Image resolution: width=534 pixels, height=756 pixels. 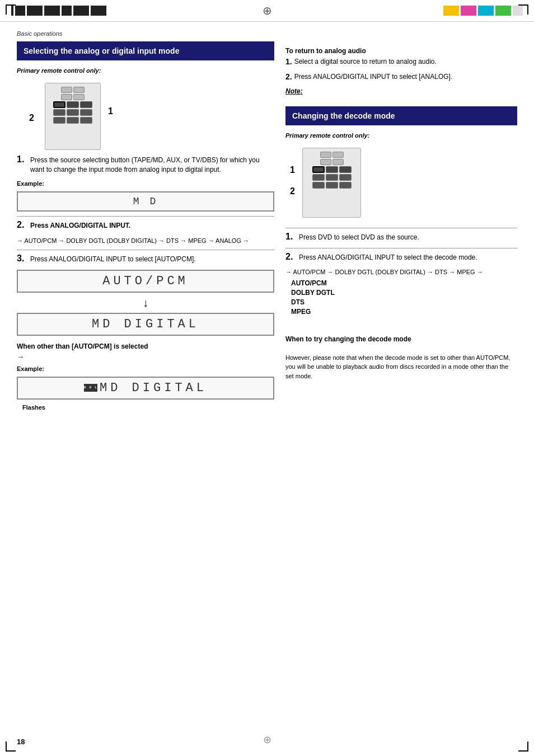 I want to click on section-label: Basic operations, so click(x=267, y=34).